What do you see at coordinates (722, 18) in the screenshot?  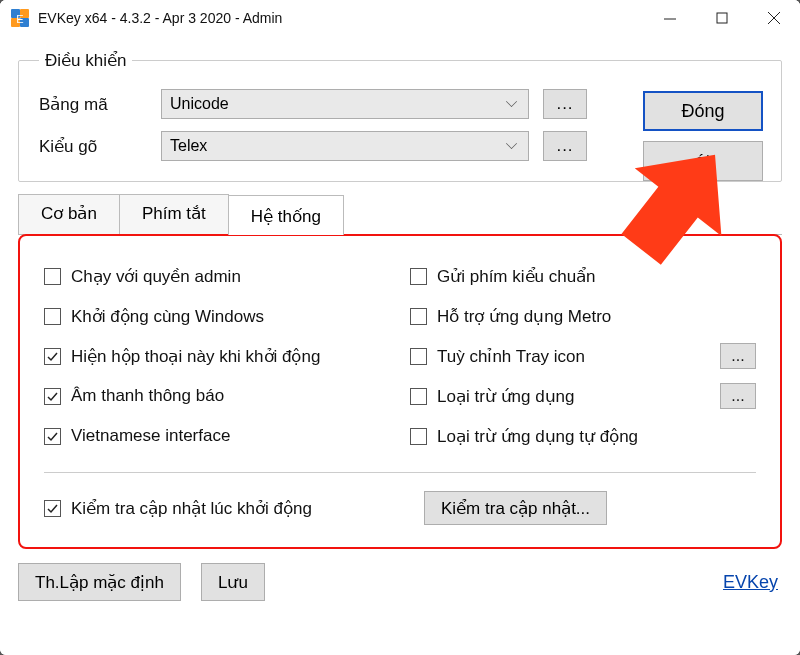 I see `maximize-button` at bounding box center [722, 18].